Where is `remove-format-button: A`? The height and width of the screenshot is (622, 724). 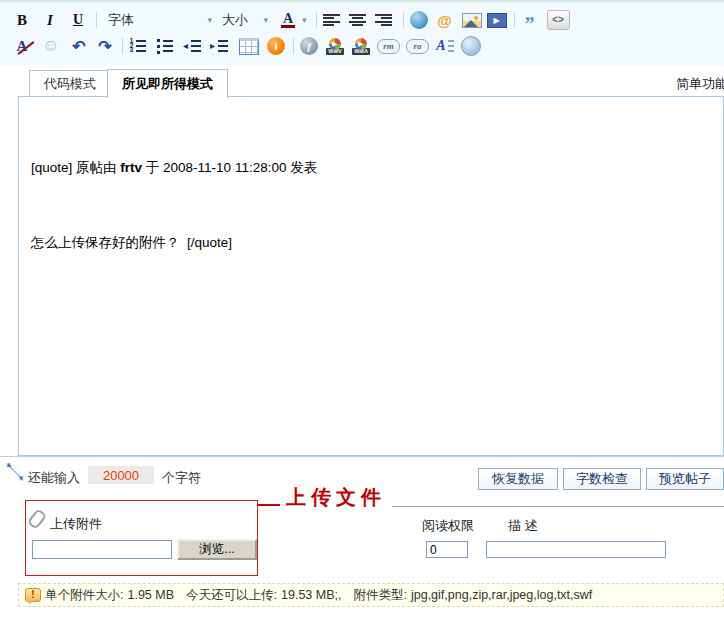
remove-format-button: A is located at coordinates (22, 46).